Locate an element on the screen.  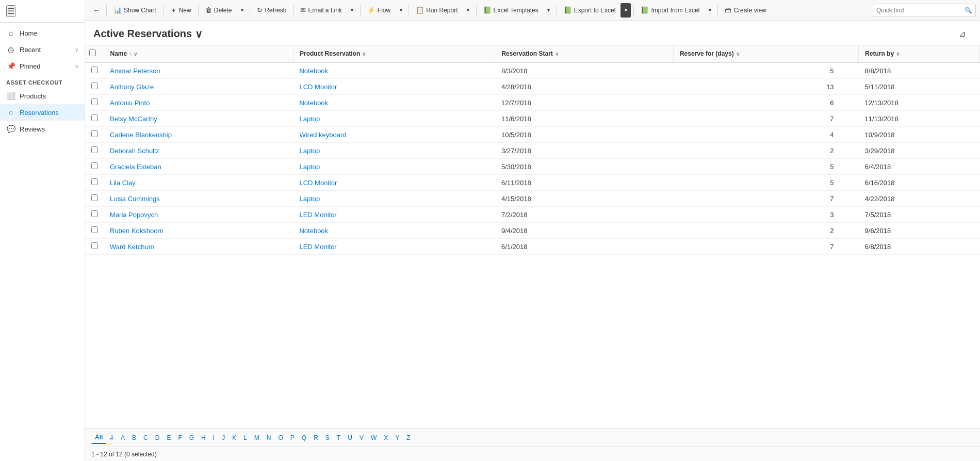
email-dropdown-button: ▾ is located at coordinates (352, 10).